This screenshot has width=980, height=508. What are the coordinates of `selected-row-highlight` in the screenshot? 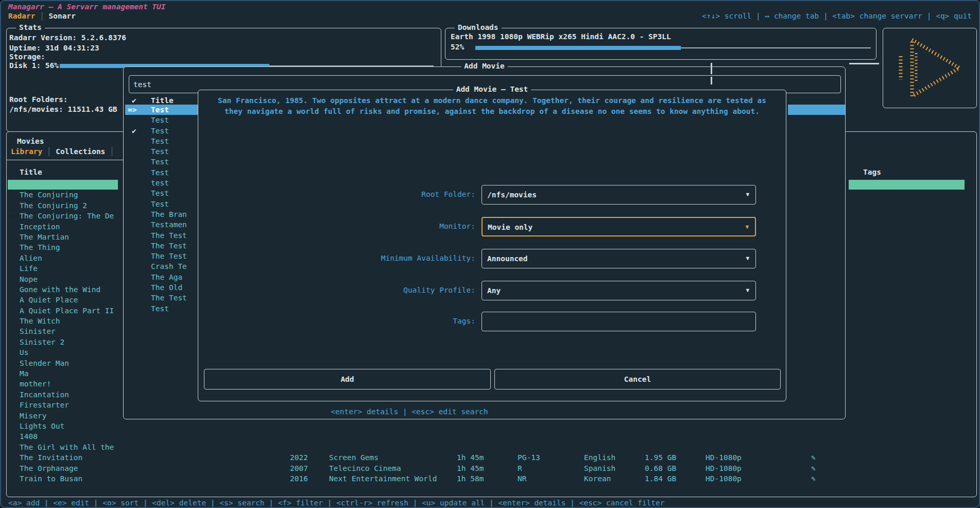 It's located at (63, 184).